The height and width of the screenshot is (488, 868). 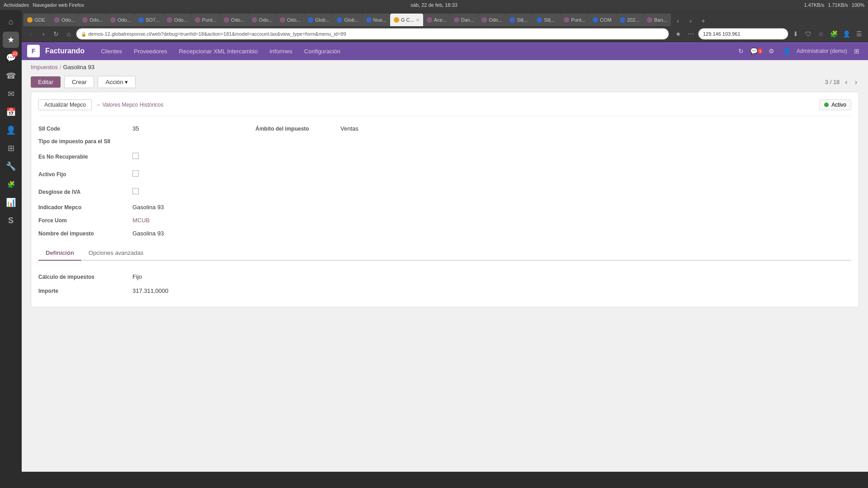 I want to click on bookmarks-button: ★, so click(x=678, y=34).